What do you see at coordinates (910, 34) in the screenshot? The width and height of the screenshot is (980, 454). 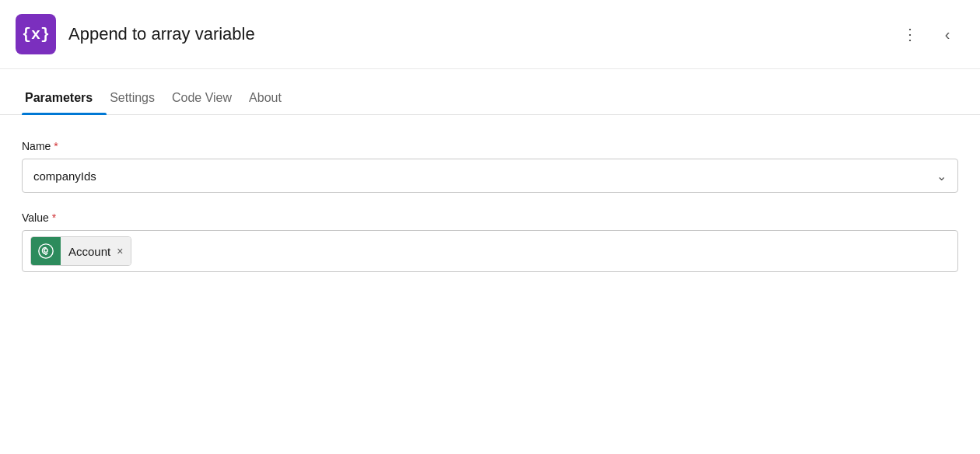 I see `more-vert-icon: ⋮` at bounding box center [910, 34].